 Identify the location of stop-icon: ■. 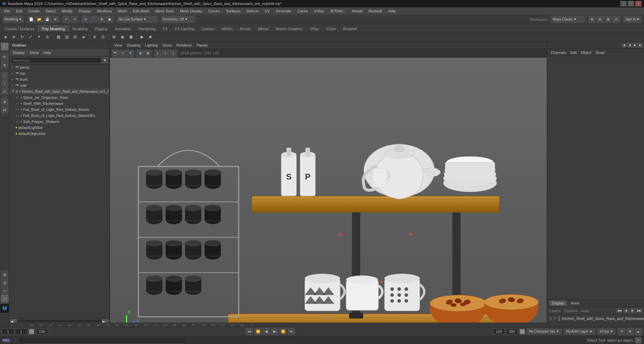
(150, 37).